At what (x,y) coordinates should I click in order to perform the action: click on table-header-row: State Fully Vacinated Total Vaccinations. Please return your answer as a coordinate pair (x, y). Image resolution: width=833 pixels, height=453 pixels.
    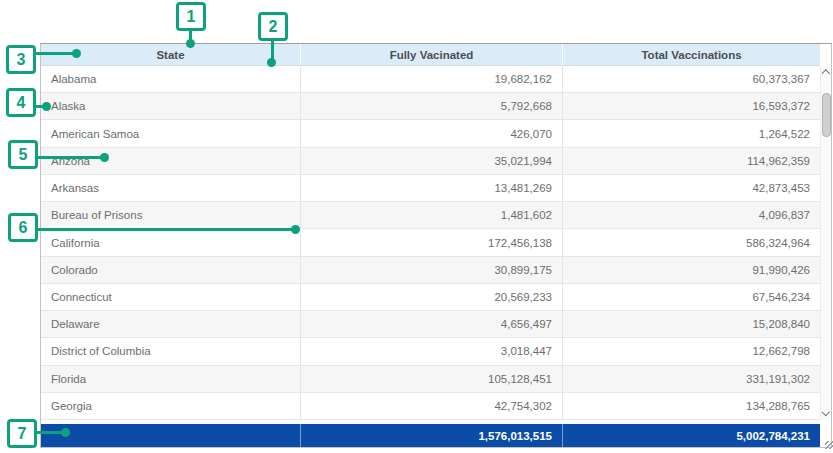
    Looking at the image, I should click on (430, 55).